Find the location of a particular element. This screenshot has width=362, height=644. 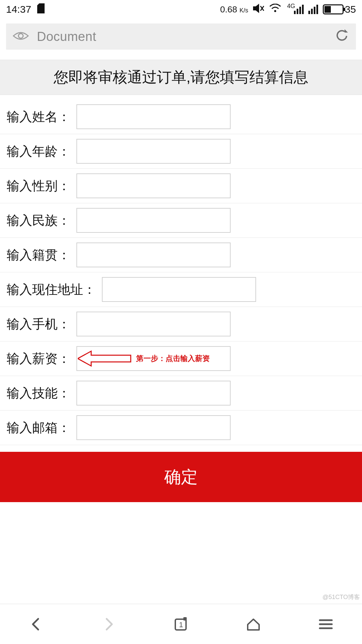

input-email is located at coordinates (154, 428).